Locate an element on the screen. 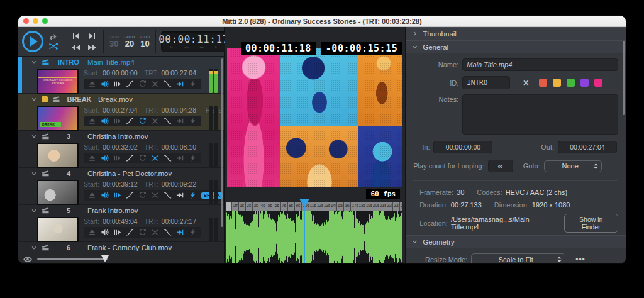  playhead-triangle-icon is located at coordinates (304, 203).